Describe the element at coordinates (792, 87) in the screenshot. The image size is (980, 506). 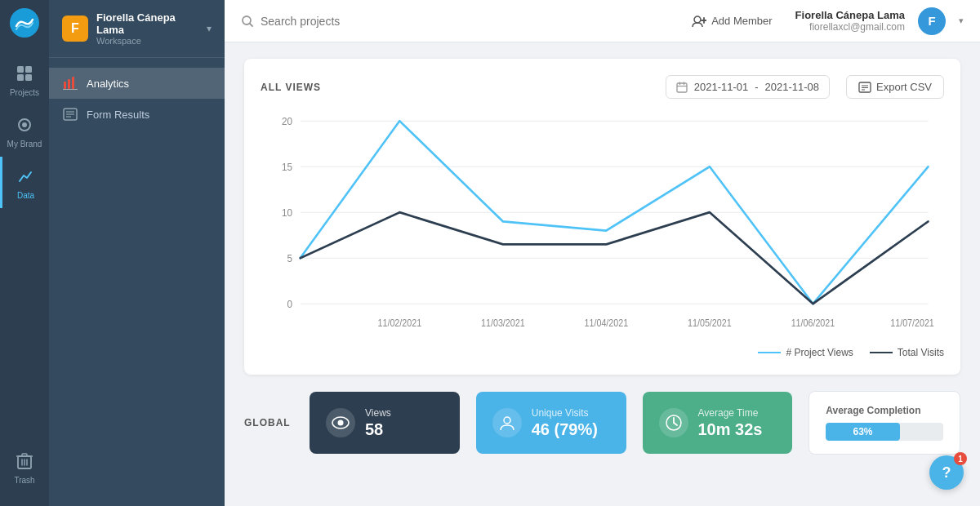
I see `date-end: 2021-11-08` at that location.